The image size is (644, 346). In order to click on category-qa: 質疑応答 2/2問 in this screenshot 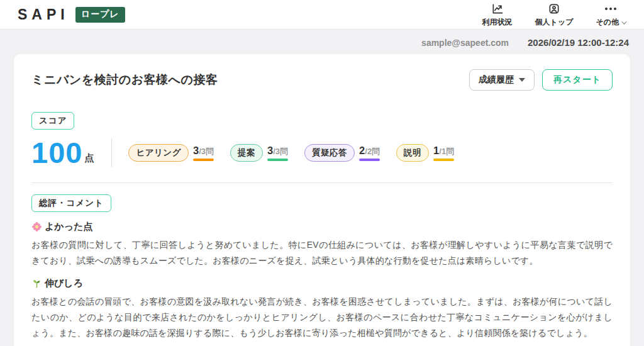, I will do `click(342, 153)`.